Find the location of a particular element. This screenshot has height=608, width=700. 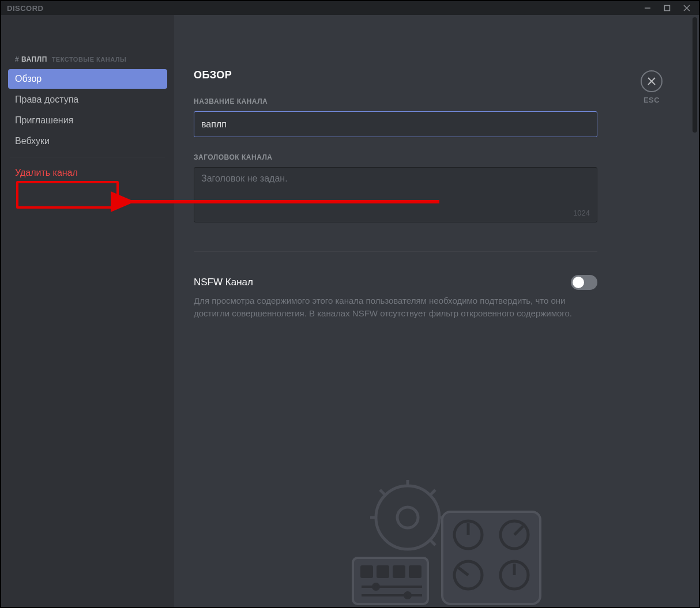

sidebar-item-permissions: Права доступа is located at coordinates (88, 100).